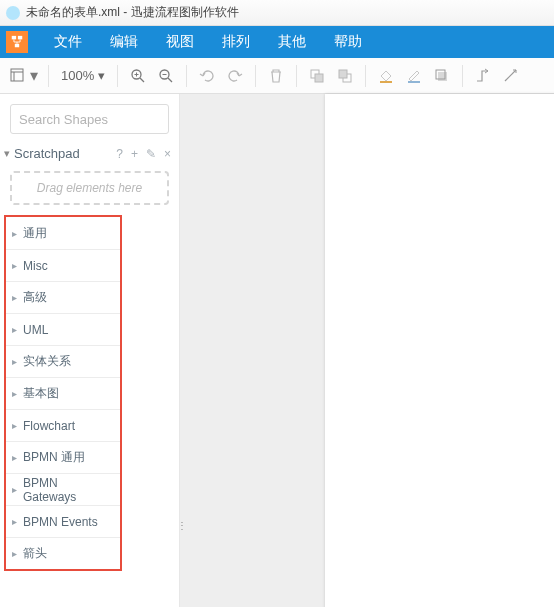 This screenshot has height=607, width=554. Describe the element at coordinates (442, 76) in the screenshot. I see `shadow-icon` at that location.